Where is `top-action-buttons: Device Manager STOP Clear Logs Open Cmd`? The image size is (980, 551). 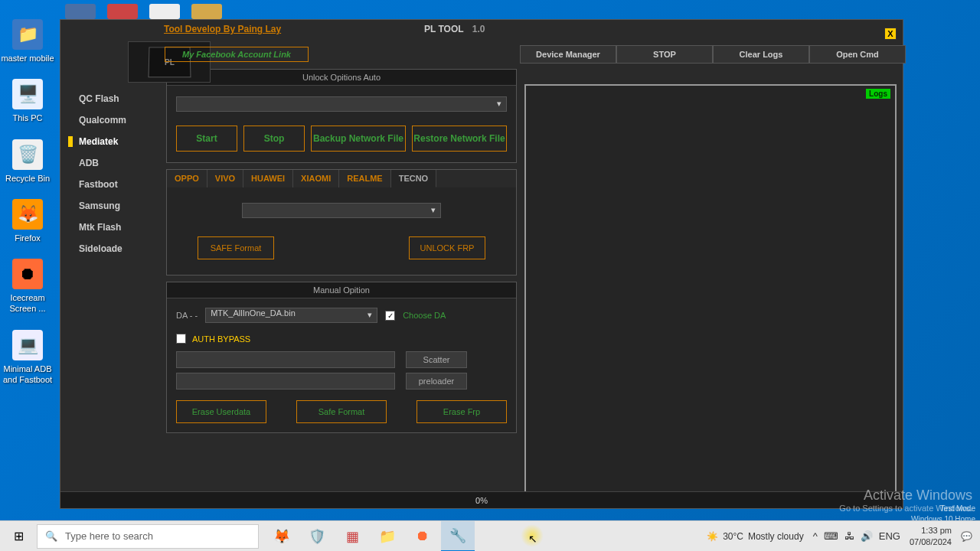 top-action-buttons: Device Manager STOP Clear Logs Open Cmd is located at coordinates (713, 54).